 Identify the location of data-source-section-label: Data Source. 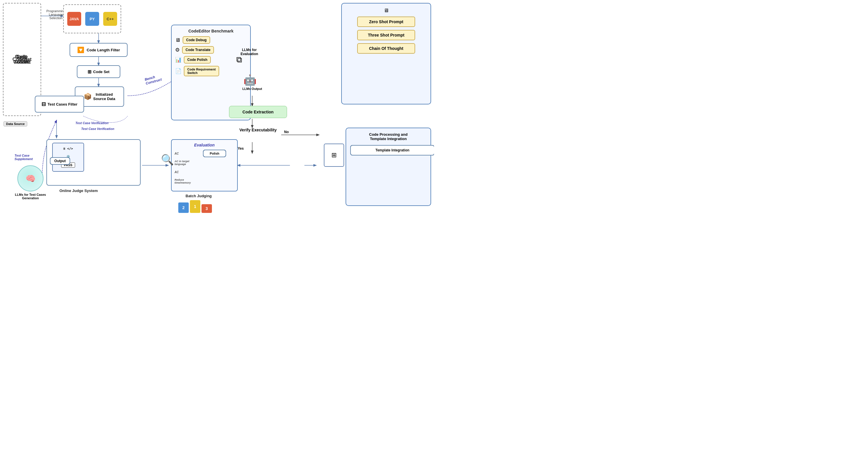
(16, 124).